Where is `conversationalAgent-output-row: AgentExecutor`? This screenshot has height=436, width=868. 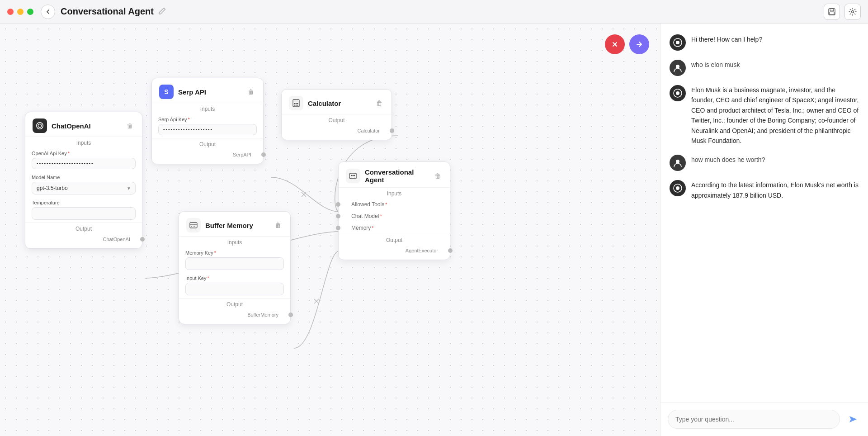 conversationalAgent-output-row: AgentExecutor is located at coordinates (394, 252).